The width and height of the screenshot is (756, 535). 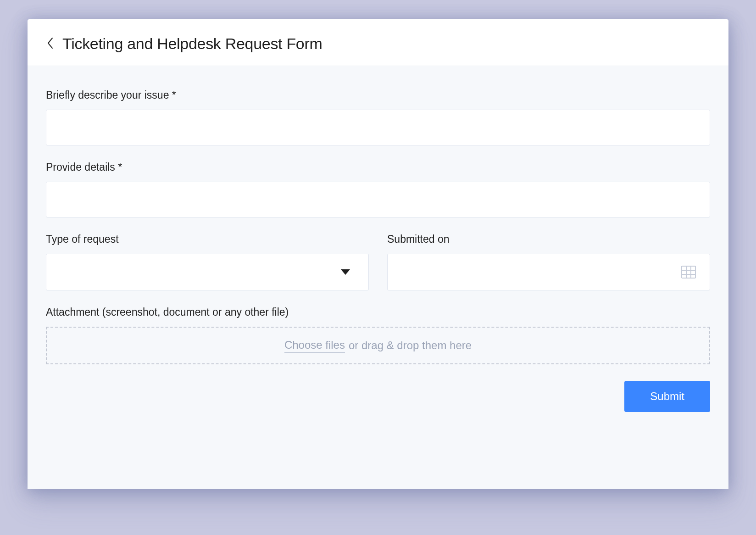 I want to click on choose-files-link: Choose files, so click(x=315, y=346).